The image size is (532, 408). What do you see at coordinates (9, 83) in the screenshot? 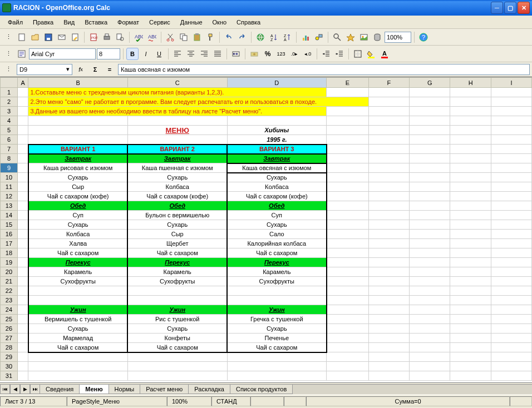
I see `select-all-corner` at bounding box center [9, 83].